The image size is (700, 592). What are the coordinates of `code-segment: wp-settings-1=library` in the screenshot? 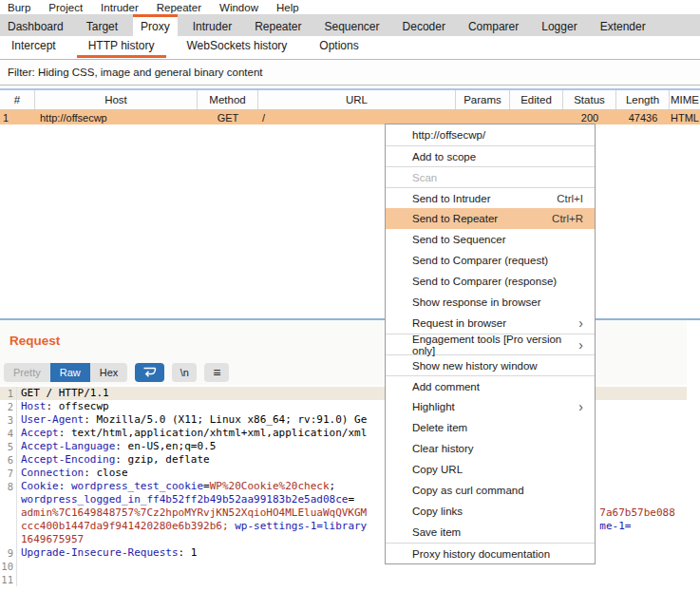 It's located at (300, 526).